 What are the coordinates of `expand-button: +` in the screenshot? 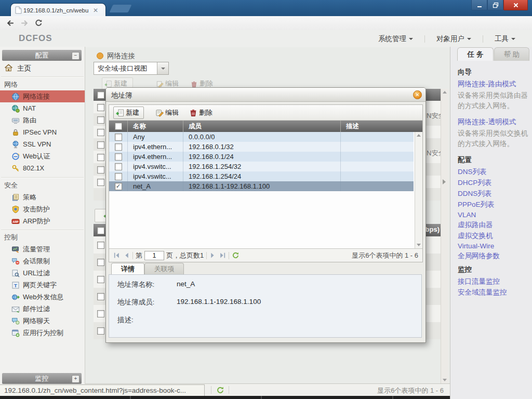 It's located at (76, 379).